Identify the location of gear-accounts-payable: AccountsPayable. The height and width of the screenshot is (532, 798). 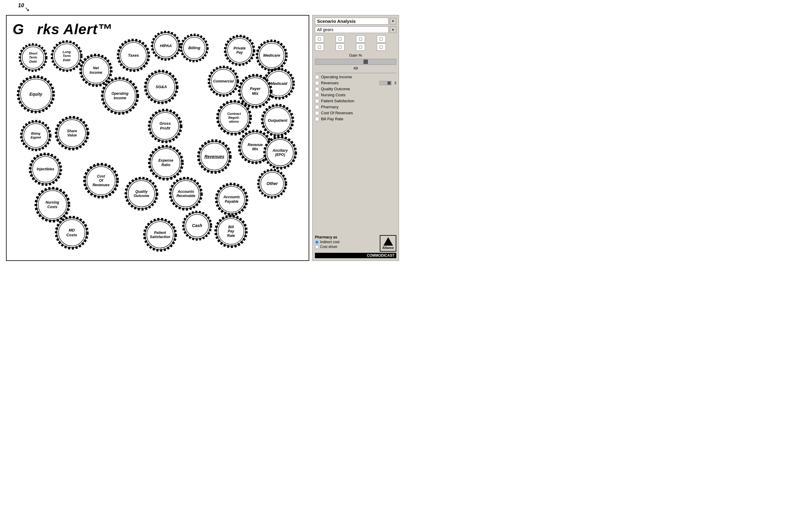
(232, 200).